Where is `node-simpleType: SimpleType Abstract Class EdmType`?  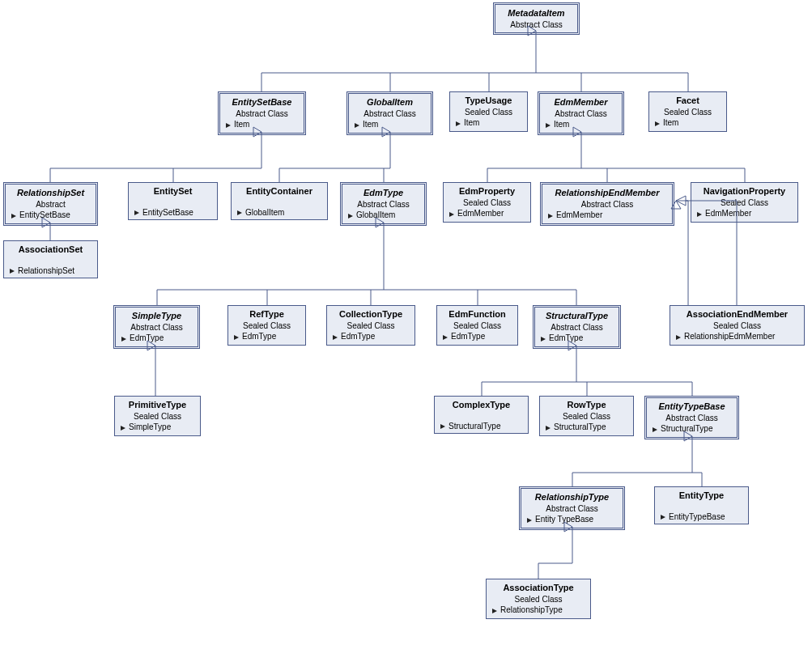
node-simpleType: SimpleType Abstract Class EdmType is located at coordinates (157, 327).